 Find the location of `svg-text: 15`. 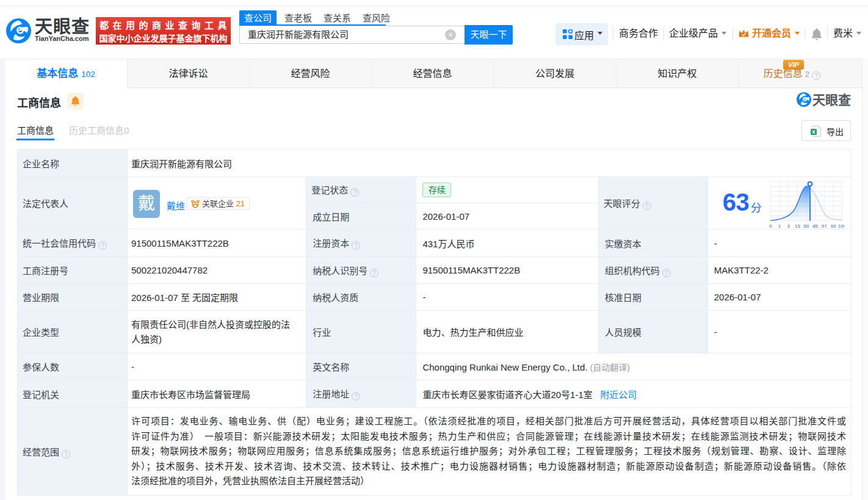

svg-text: 15 is located at coordinates (797, 226).